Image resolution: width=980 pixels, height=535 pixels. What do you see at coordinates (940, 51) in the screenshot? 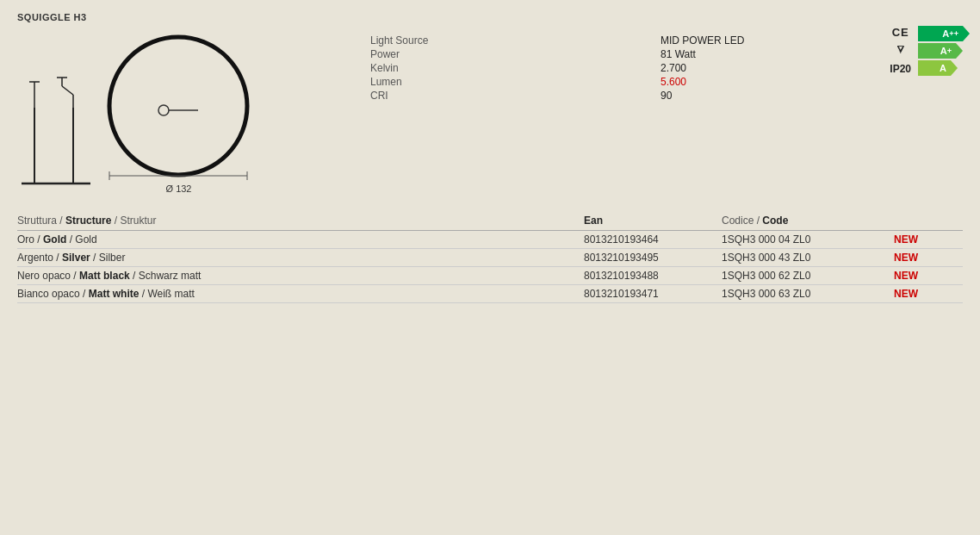
I see `energy-ratings-block: A++ A+ A` at bounding box center [940, 51].